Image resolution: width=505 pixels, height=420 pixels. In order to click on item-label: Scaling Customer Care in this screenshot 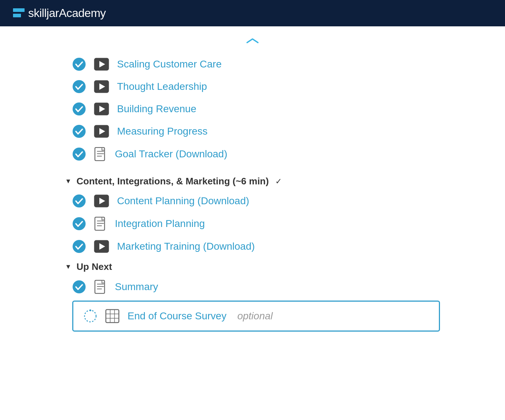, I will do `click(169, 64)`.